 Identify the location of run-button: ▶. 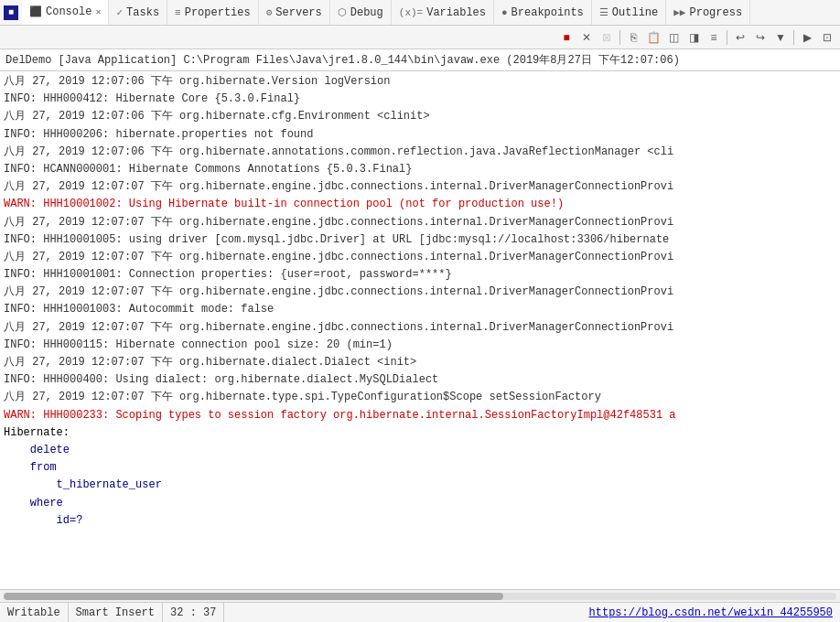
(807, 38).